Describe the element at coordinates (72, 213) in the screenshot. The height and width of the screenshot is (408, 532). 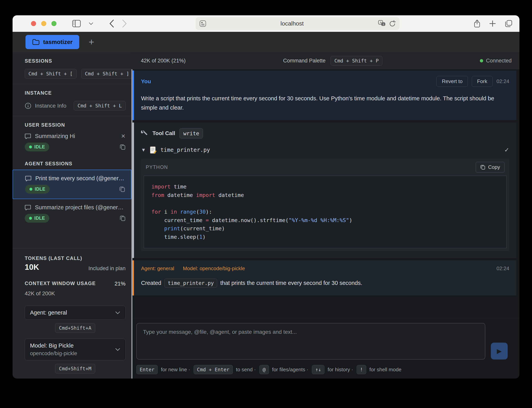
I see `session-item-agent-2: Summarize project files (@general sub...…` at that location.